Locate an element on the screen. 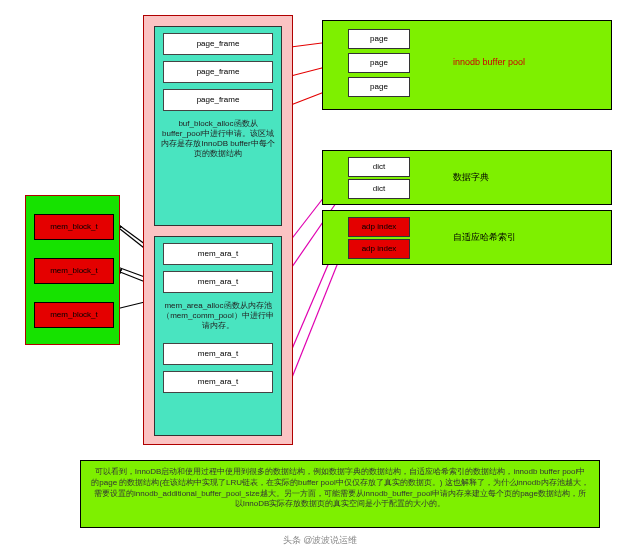 Image resolution: width=640 pixels, height=549 pixels. dict-region: dict dict 数据字典 is located at coordinates (467, 178).